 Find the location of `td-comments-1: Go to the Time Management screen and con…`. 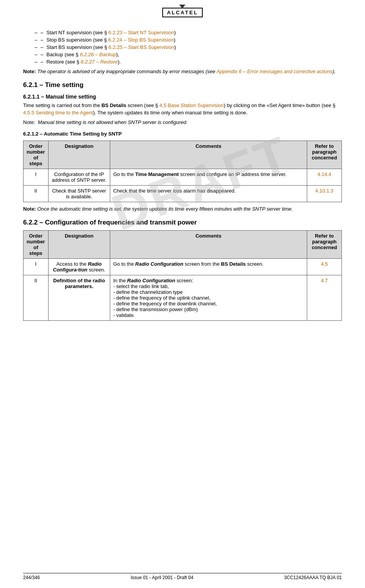

td-comments-1: Go to the Time Management screen and con… is located at coordinates (208, 177).